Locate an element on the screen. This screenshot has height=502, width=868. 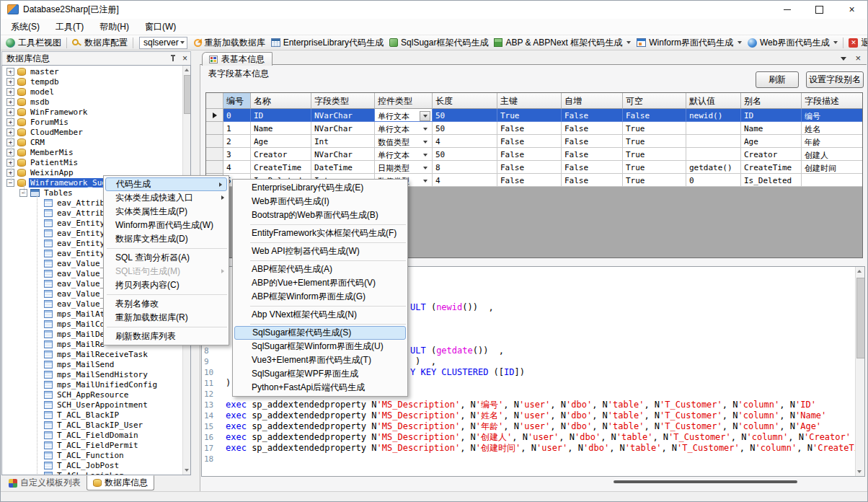
web-codegen-button: Web界面代码生成 is located at coordinates (793, 43).